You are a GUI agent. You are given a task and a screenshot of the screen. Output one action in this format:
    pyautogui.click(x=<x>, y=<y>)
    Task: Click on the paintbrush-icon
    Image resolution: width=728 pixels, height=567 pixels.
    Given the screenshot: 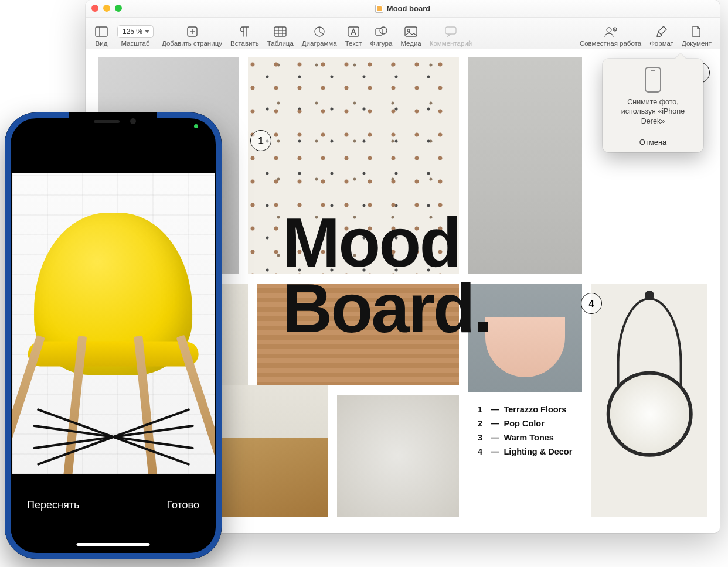 What is the action you would take?
    pyautogui.click(x=662, y=32)
    